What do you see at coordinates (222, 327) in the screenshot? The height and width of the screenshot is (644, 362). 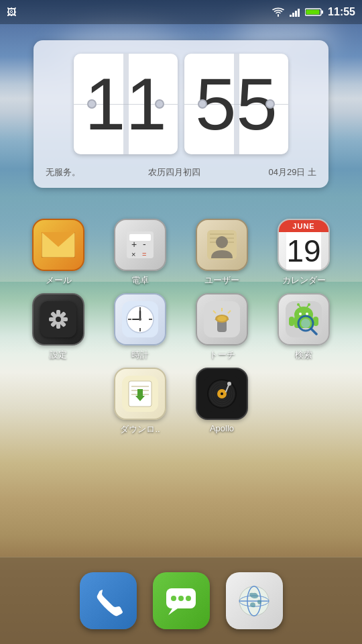 I see `app-torch: トーチ` at bounding box center [222, 327].